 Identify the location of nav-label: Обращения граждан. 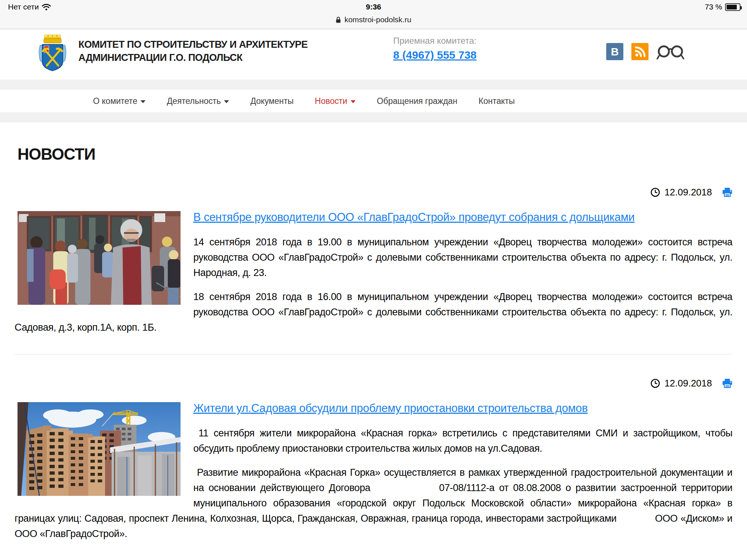
(417, 101).